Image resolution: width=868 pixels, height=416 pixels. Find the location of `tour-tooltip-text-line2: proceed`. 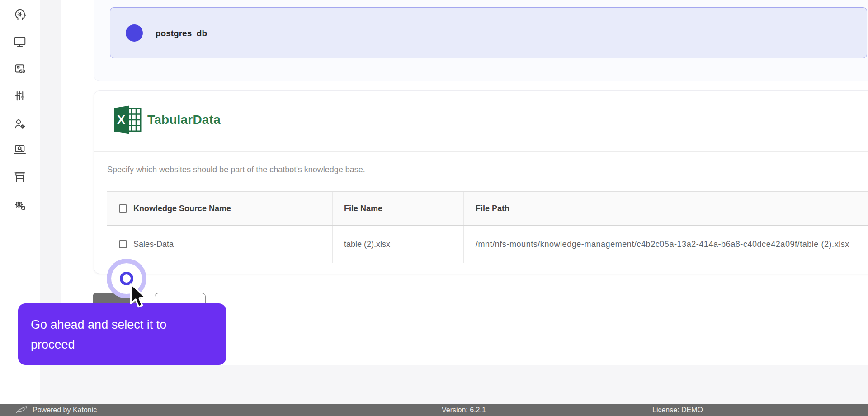

tour-tooltip-text-line2: proceed is located at coordinates (122, 345).